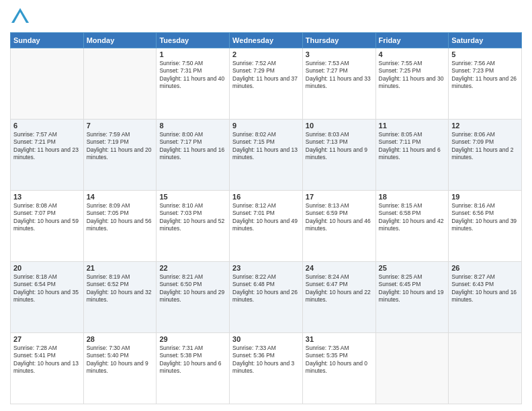 The height and width of the screenshot is (411, 532). What do you see at coordinates (47, 360) in the screenshot?
I see `day-info: Sunrise: 7:28 AMSunset: 5:41 PMDaylight:…` at bounding box center [47, 360].